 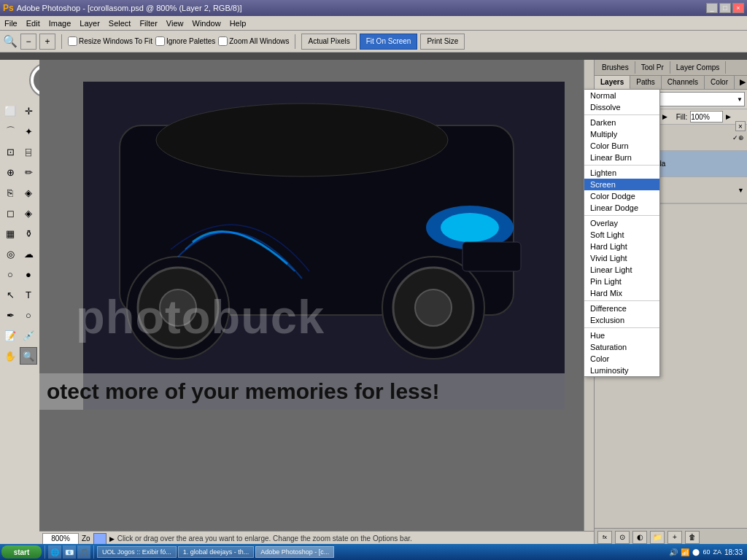 I want to click on menu-view: View, so click(x=175, y=23).